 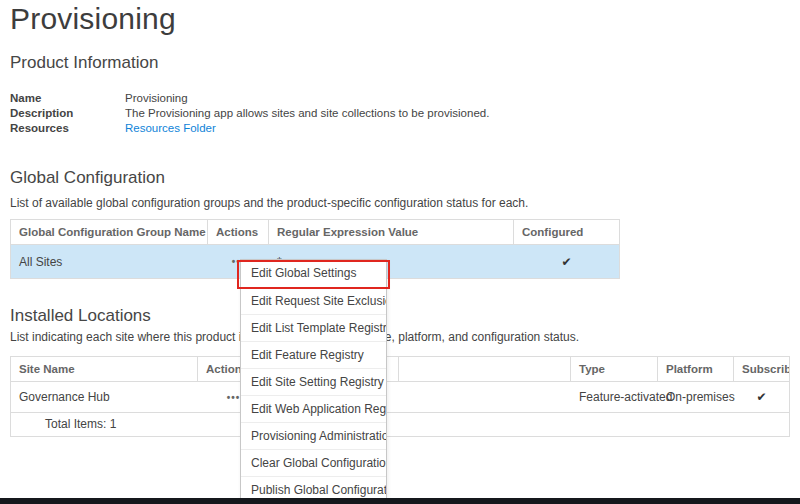 I want to click on window-bottom-edge-bar, so click(x=400, y=501).